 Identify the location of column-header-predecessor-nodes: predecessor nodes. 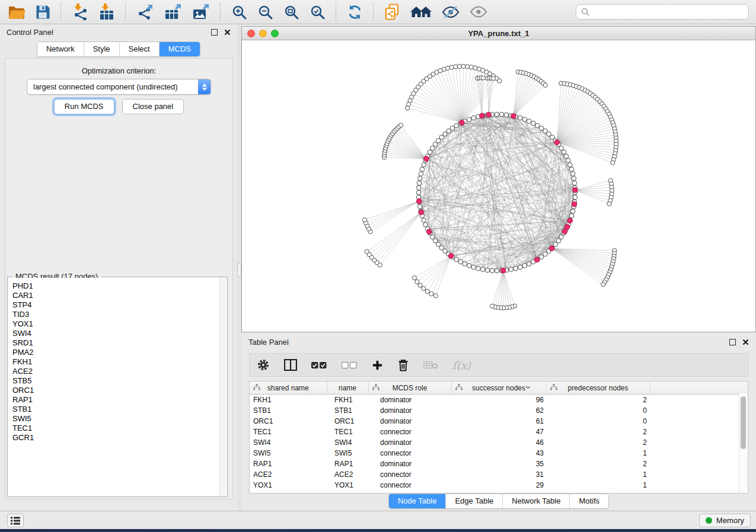
(598, 388).